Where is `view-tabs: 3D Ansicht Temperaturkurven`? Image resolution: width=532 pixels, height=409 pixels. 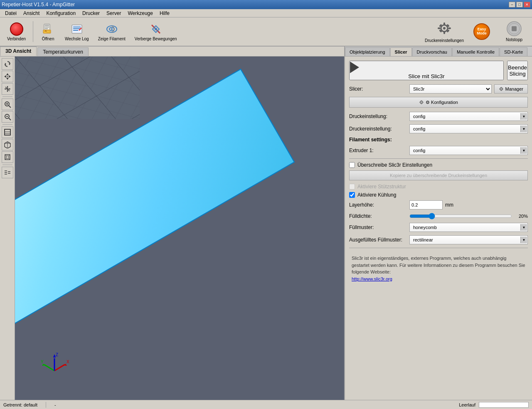 view-tabs: 3D Ansicht Temperaturkurven is located at coordinates (172, 52).